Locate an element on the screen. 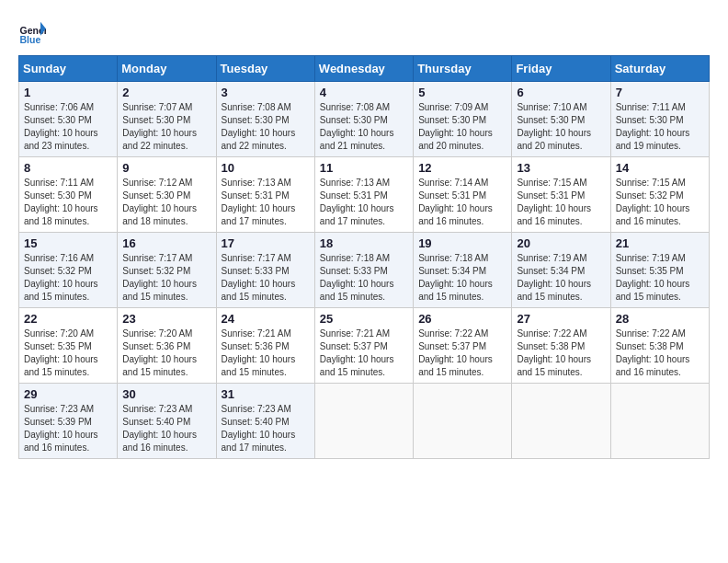 This screenshot has width=728, height=563. calendar-cell: 26Sunrise: 7:22 AM Sunset: 5:37 PM Dayli… is located at coordinates (463, 346).